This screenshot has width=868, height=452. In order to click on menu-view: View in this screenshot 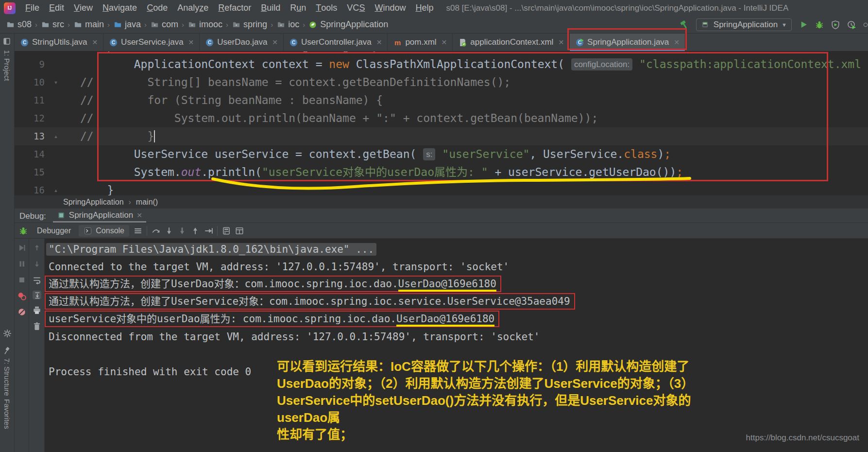, I will do `click(84, 8)`.